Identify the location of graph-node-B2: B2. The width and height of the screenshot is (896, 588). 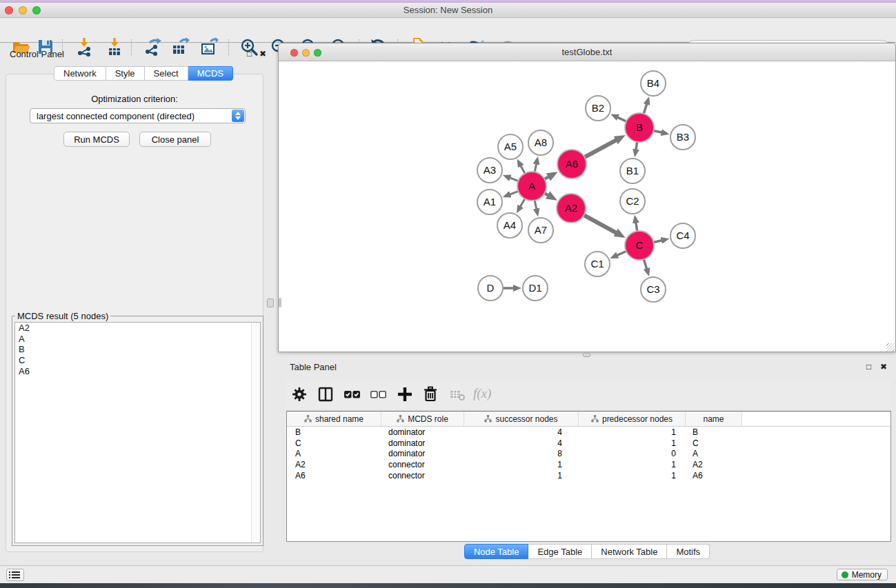
(598, 108).